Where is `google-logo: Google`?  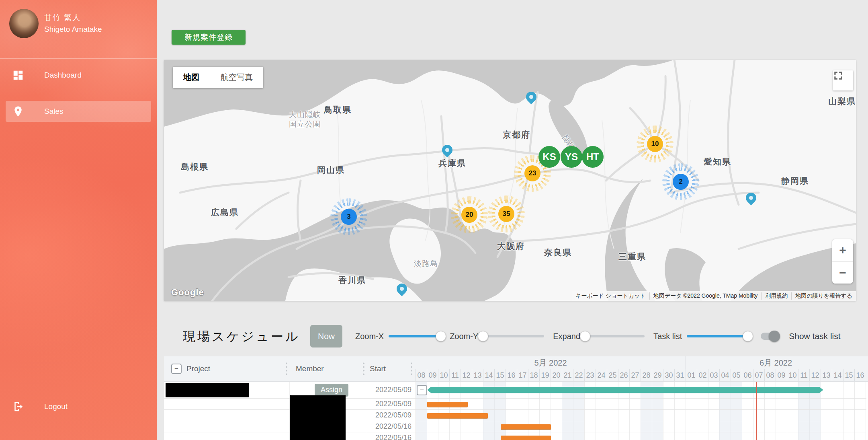
google-logo: Google is located at coordinates (188, 292).